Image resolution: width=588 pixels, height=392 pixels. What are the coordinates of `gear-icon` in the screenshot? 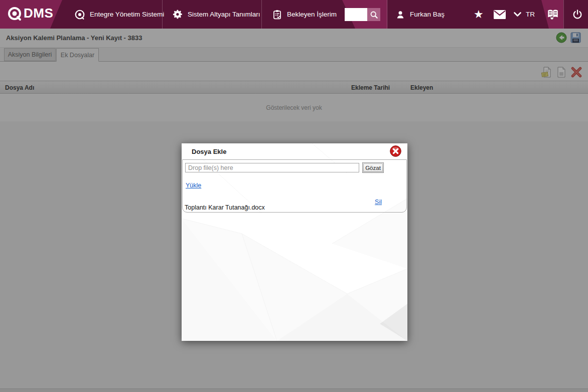 It's located at (178, 14).